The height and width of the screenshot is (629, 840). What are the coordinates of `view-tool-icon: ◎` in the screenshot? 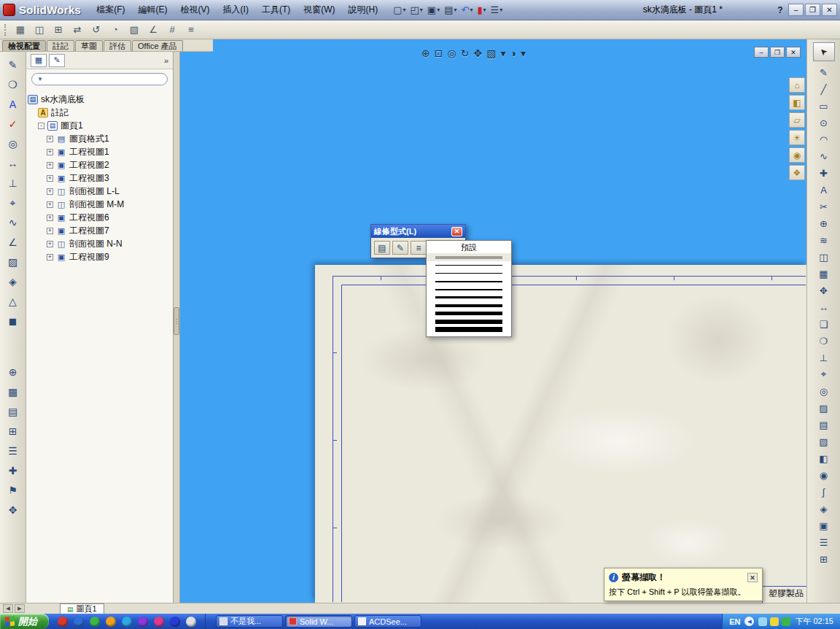 It's located at (451, 53).